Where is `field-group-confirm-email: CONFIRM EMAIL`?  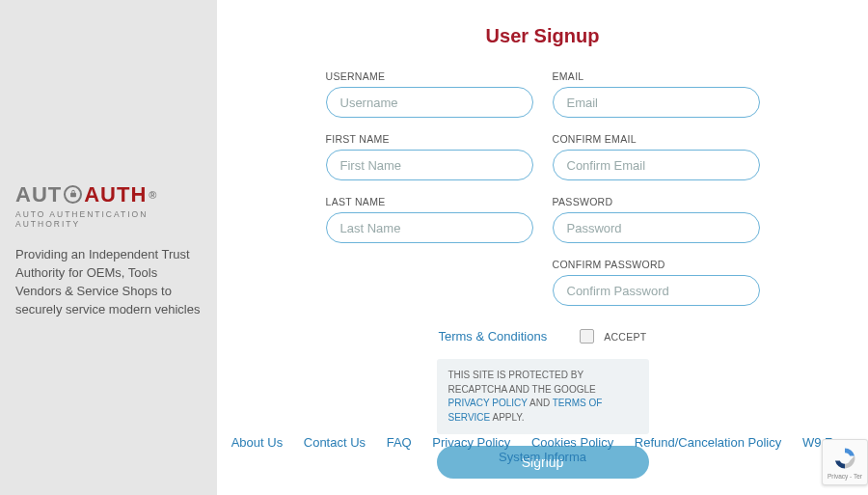 field-group-confirm-email: CONFIRM EMAIL is located at coordinates (656, 156).